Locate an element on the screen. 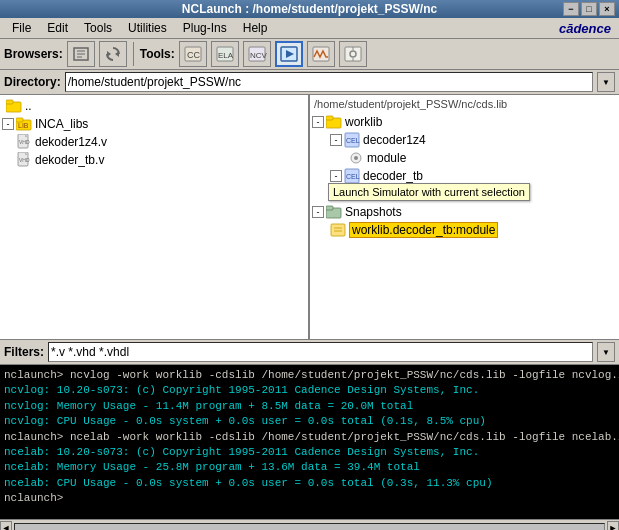 The height and width of the screenshot is (530, 619). expand-snapshots: - is located at coordinates (318, 212).